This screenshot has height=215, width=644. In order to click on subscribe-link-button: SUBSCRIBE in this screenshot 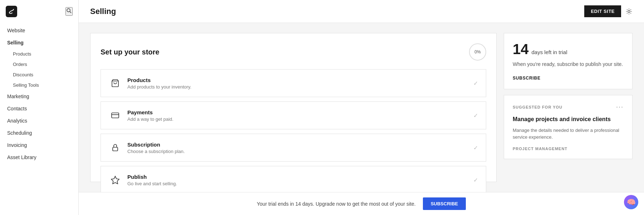, I will do `click(527, 78)`.